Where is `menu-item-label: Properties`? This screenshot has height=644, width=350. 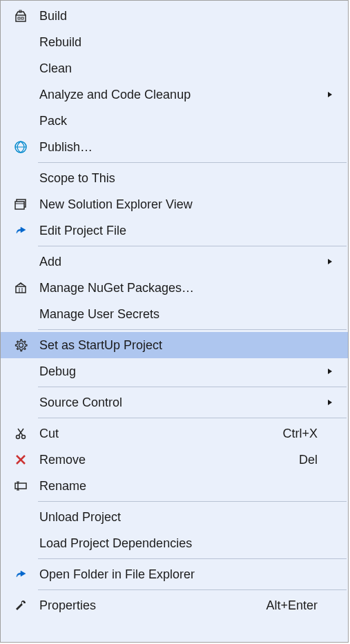
menu-item-label: Properties is located at coordinates (151, 606).